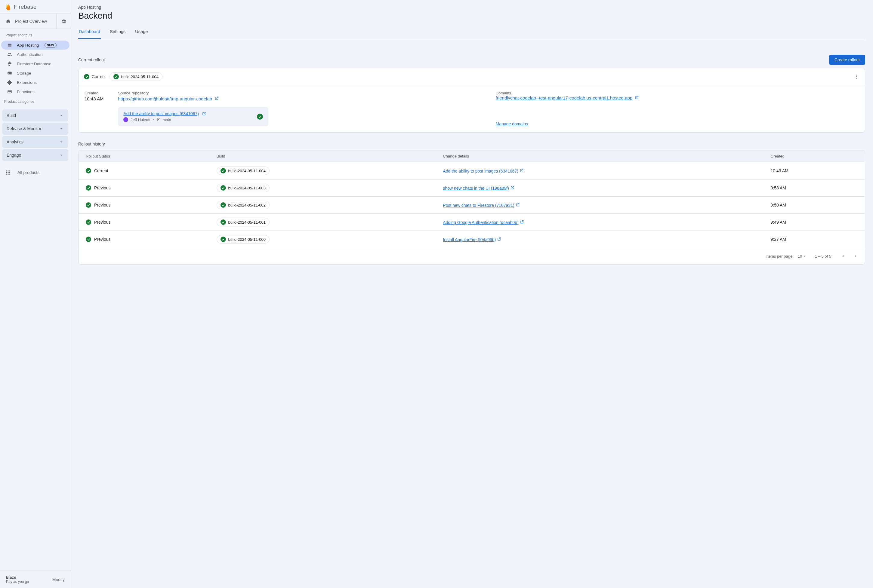 Image resolution: width=873 pixels, height=588 pixels. Describe the element at coordinates (857, 76) in the screenshot. I see `more-menu-button` at that location.